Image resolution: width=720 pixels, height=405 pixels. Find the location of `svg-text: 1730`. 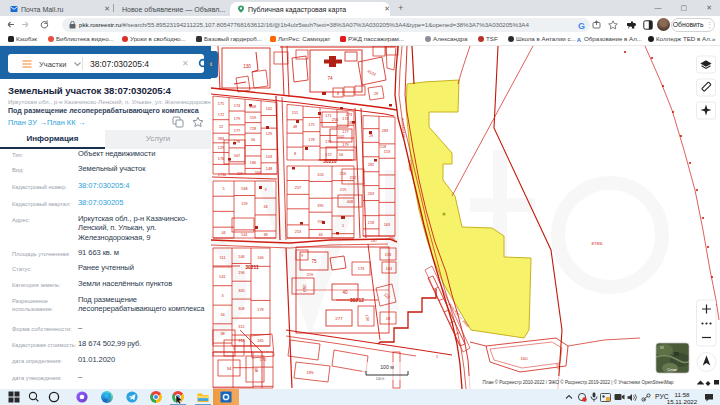

svg-text: 1730 is located at coordinates (222, 175).